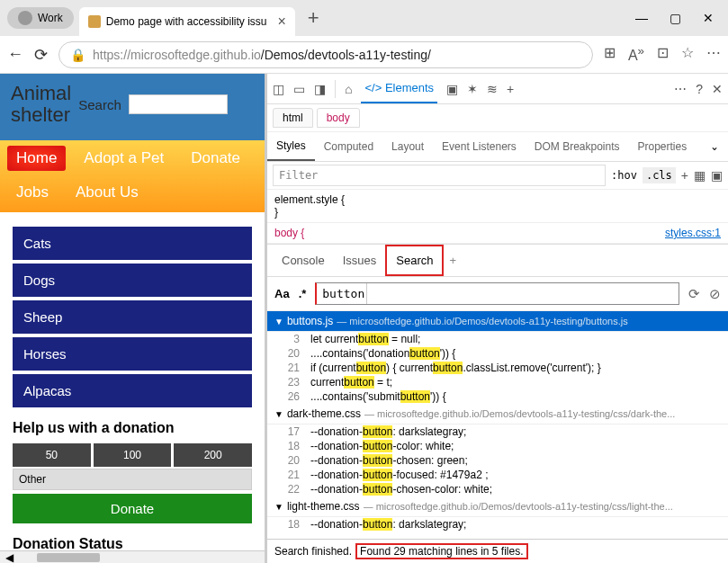 The height and width of the screenshot is (563, 728). What do you see at coordinates (25, 18) in the screenshot?
I see `avatar-icon` at bounding box center [25, 18].